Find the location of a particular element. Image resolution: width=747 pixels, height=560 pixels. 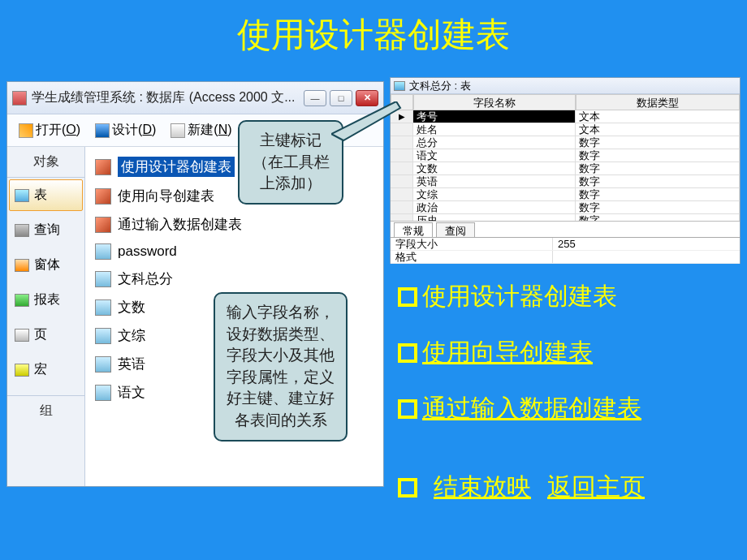

sidebar-item-page: 页 is located at coordinates (45, 334).